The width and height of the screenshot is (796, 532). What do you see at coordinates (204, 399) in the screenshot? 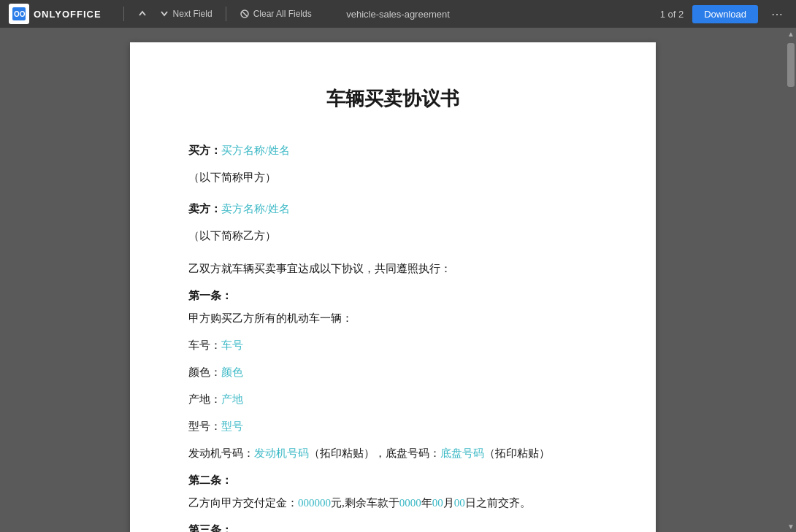
I see `origin-label: 产地：` at bounding box center [204, 399].